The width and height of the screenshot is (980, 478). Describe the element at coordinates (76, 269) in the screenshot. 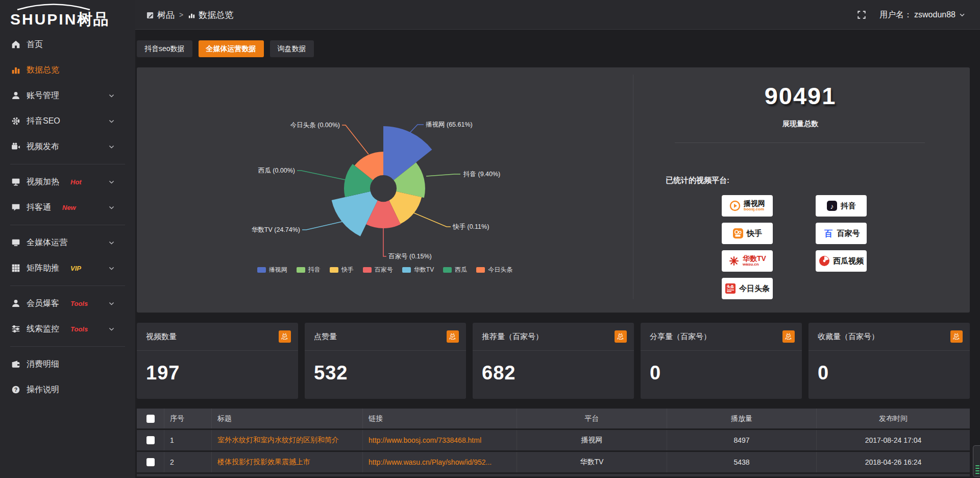

I see `sidebar-item-badge: VIP` at that location.